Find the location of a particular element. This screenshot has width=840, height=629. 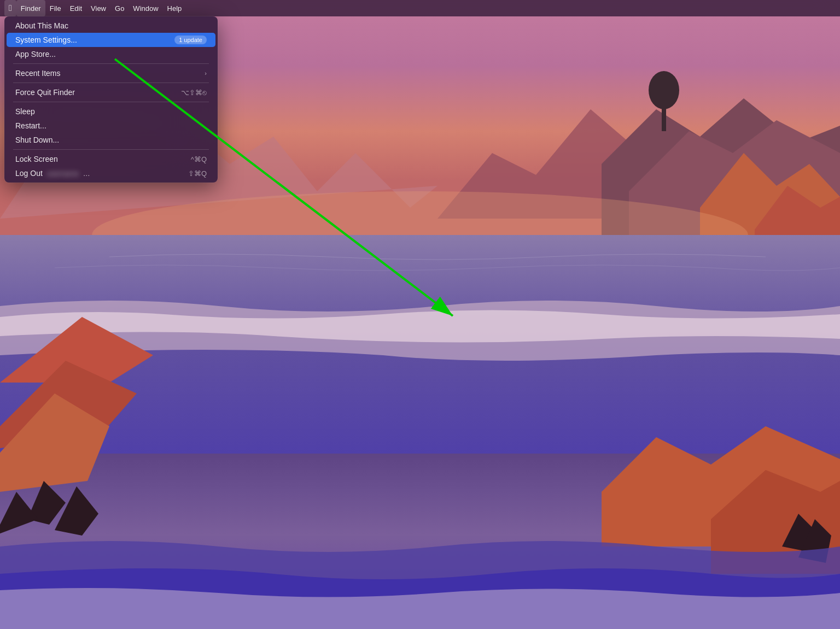

menu-item-lock-screen: Lock Screen ^⌘Q is located at coordinates (111, 159).